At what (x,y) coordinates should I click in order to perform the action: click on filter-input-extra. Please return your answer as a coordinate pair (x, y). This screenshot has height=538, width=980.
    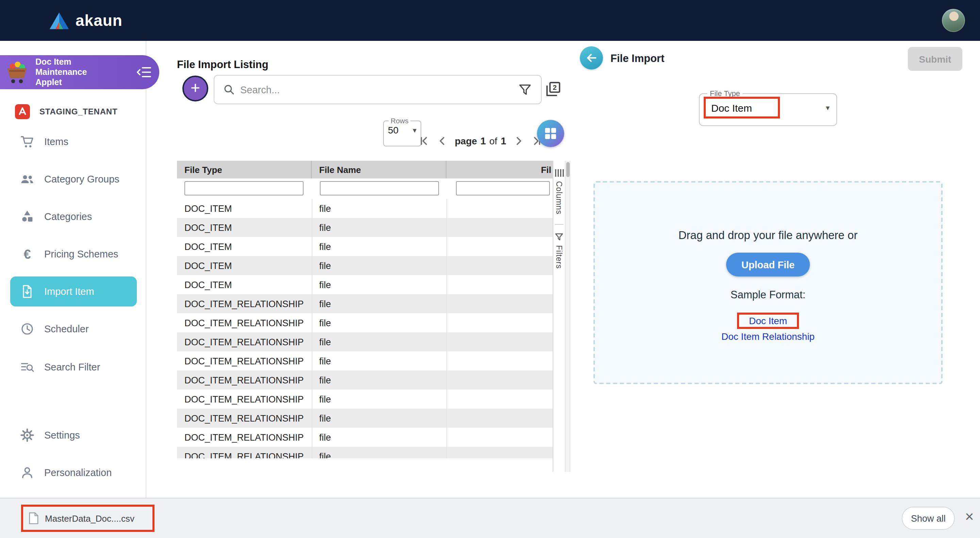
    Looking at the image, I should click on (503, 188).